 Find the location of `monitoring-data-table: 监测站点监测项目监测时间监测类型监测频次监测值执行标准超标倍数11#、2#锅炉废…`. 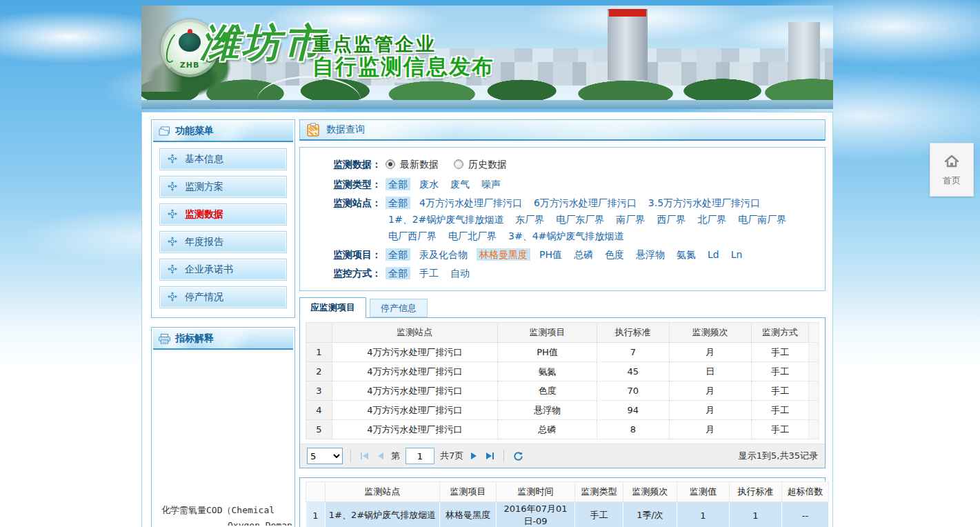

monitoring-data-table: 监测站点监测项目监测时间监测类型监测频次监测值执行标准超标倍数11#、2#锅炉废… is located at coordinates (567, 504).